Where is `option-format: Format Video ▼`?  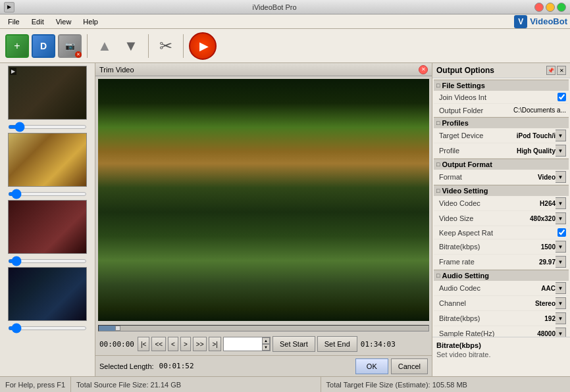 option-format: Format Video ▼ is located at coordinates (502, 178).